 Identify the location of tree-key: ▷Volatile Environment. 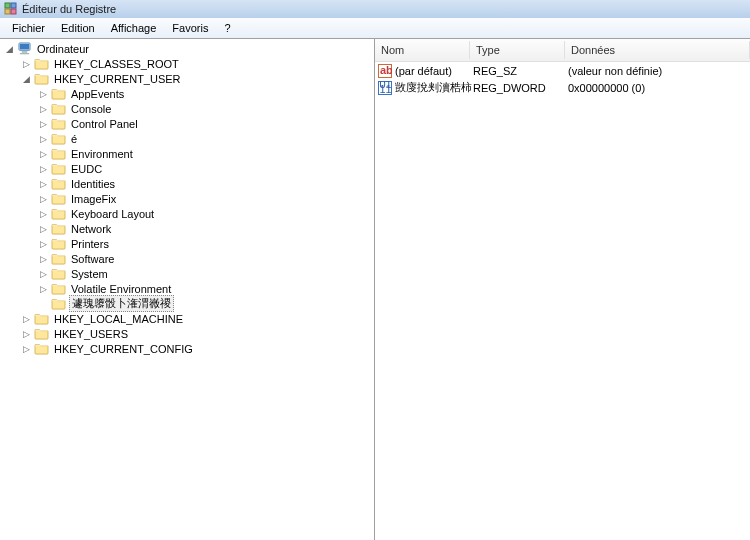
(187, 288).